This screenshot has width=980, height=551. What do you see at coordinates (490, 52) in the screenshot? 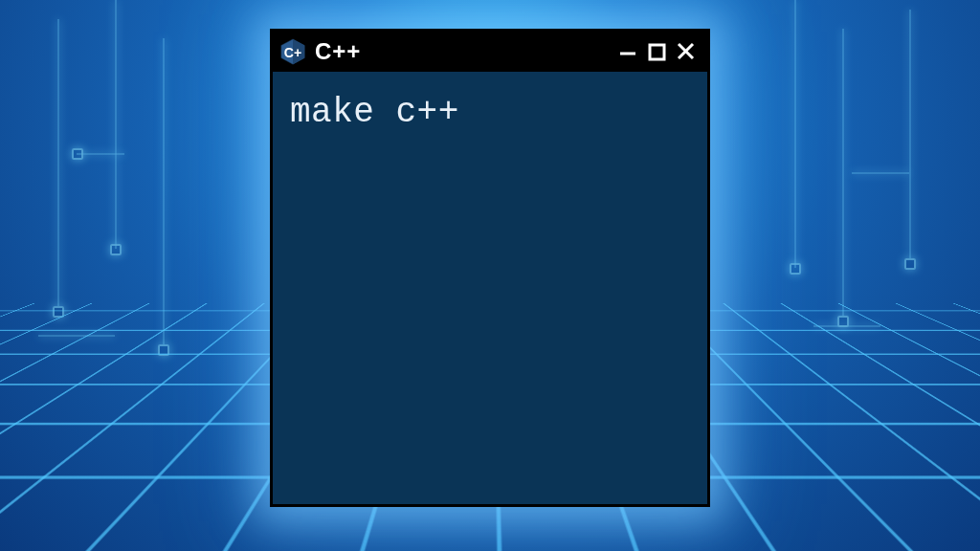
I see `titlebar: C+ C++` at bounding box center [490, 52].